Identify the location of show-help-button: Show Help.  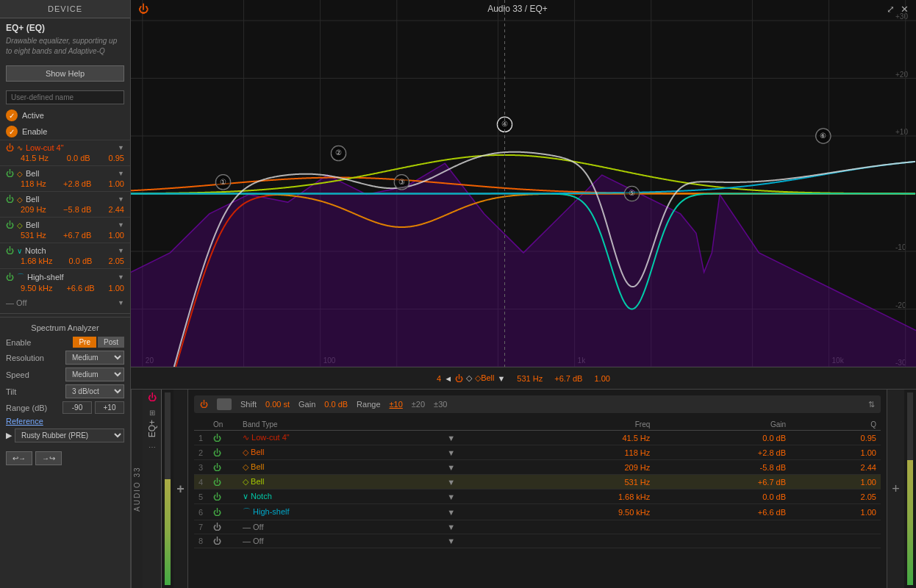
(65, 74).